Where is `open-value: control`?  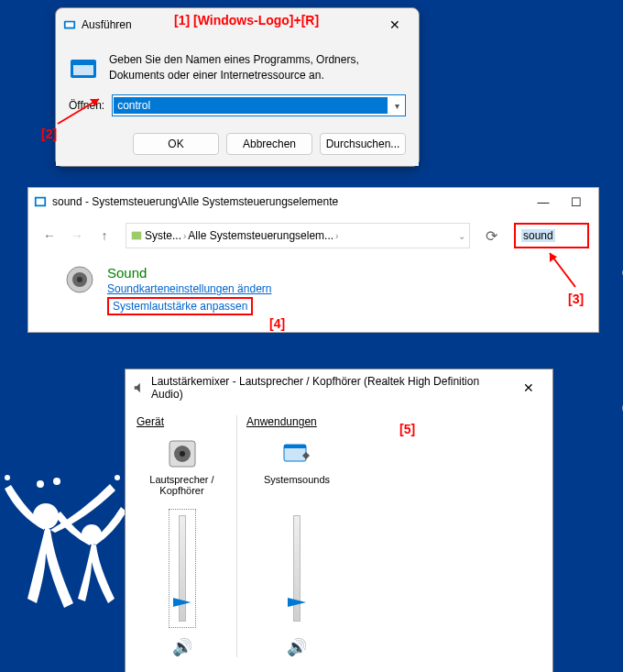
open-value: control is located at coordinates (251, 105).